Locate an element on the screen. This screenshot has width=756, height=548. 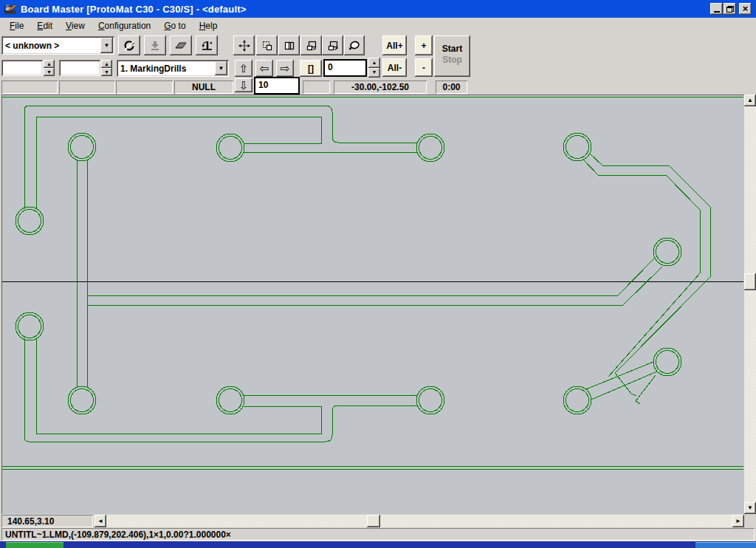
vertical-scrollbar: ▲ ▼ is located at coordinates (750, 304).